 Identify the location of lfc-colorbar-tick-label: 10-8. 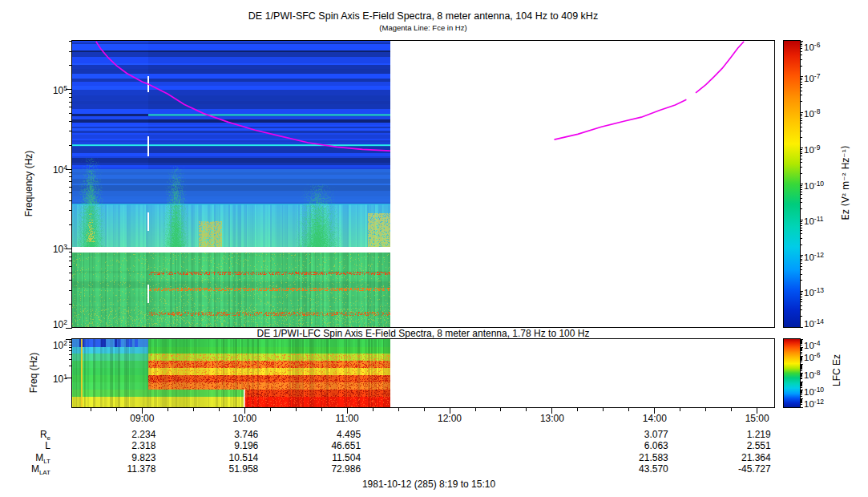
(821, 374).